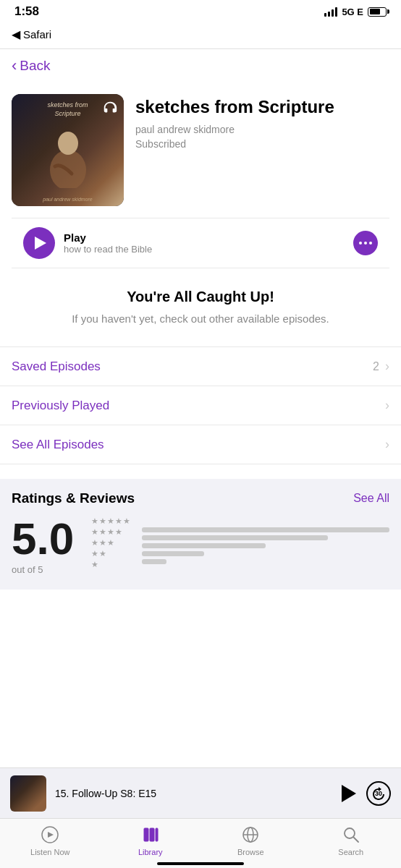  I want to click on saved-episodes-label: Saved Episodes, so click(56, 367).